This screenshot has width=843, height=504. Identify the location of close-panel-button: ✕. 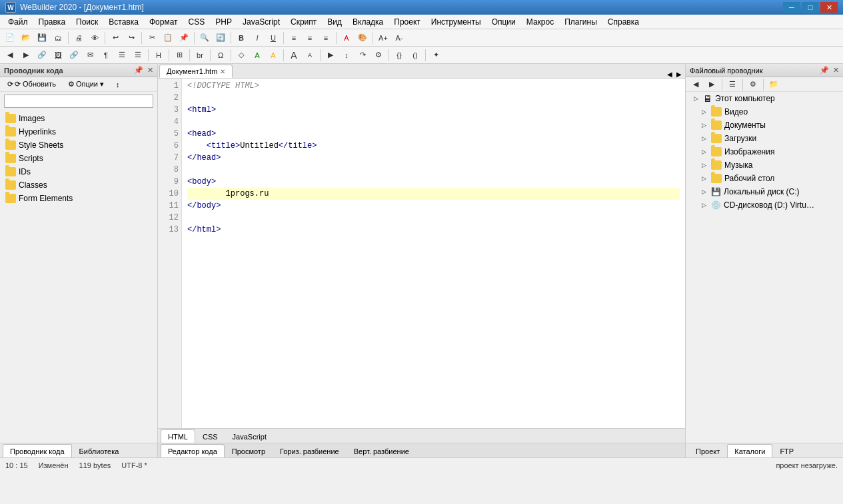
(151, 71).